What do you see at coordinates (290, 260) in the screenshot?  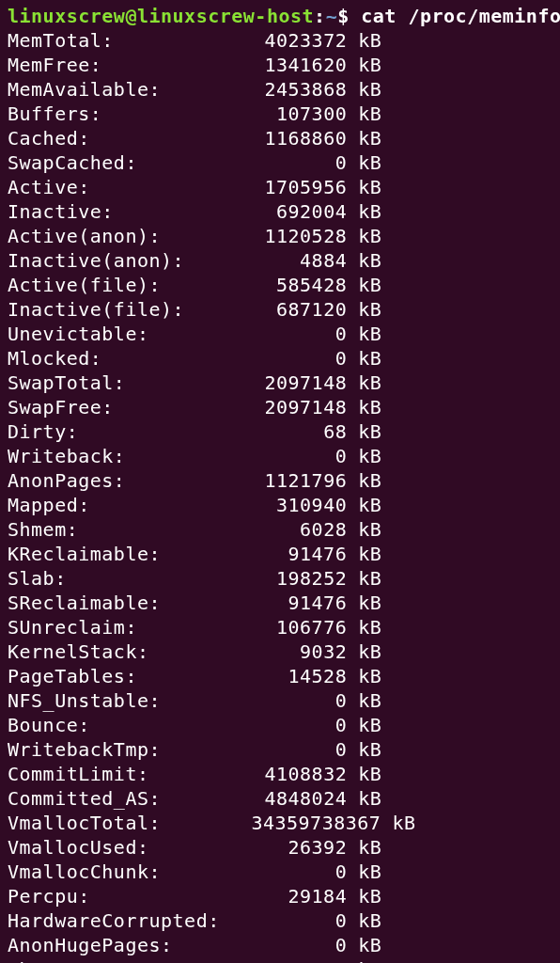 I see `meminfo-value: 4884` at bounding box center [290, 260].